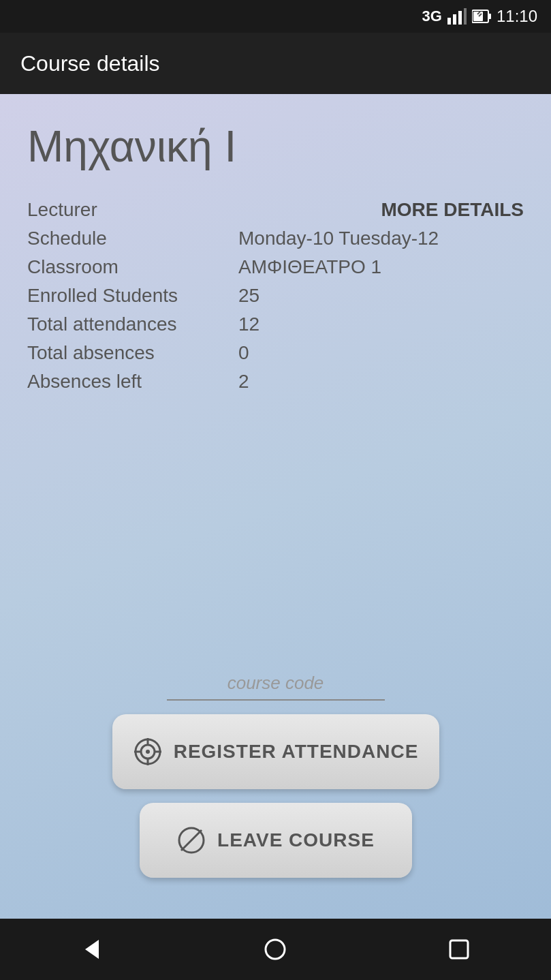  Describe the element at coordinates (129, 382) in the screenshot. I see `absences-left-label: Absences left` at that location.